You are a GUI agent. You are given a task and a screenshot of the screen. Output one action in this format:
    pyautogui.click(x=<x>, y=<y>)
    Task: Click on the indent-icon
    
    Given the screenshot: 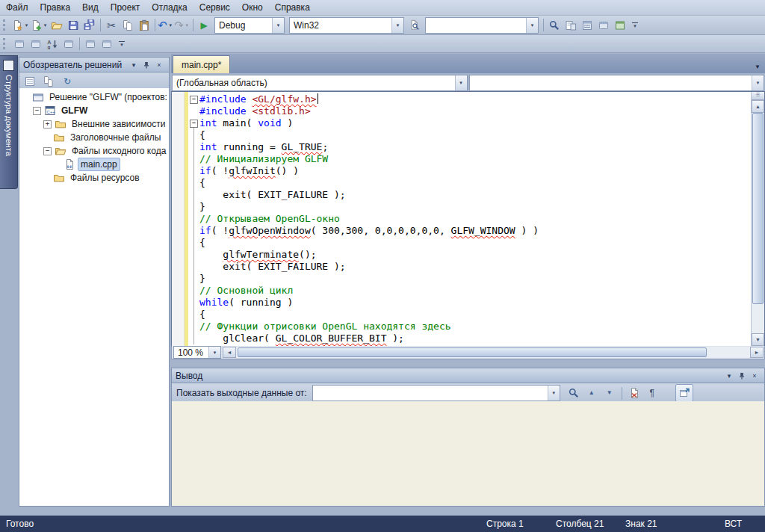 What is the action you would take?
    pyautogui.click(x=90, y=44)
    